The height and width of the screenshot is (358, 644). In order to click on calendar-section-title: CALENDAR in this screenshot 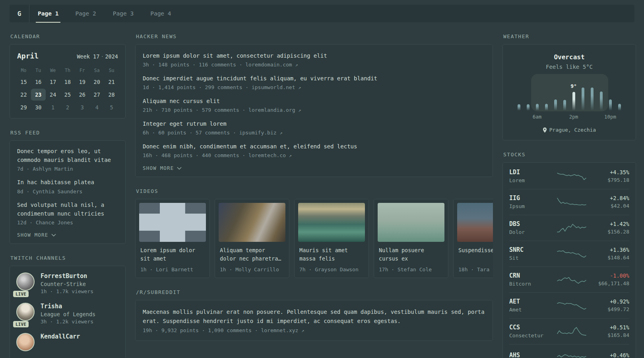, I will do `click(68, 37)`.